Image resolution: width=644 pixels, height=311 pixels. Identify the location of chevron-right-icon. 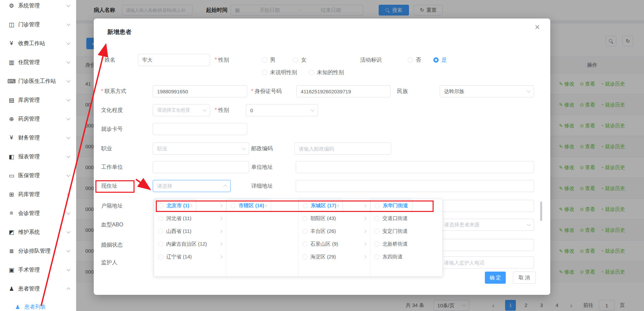
(365, 218).